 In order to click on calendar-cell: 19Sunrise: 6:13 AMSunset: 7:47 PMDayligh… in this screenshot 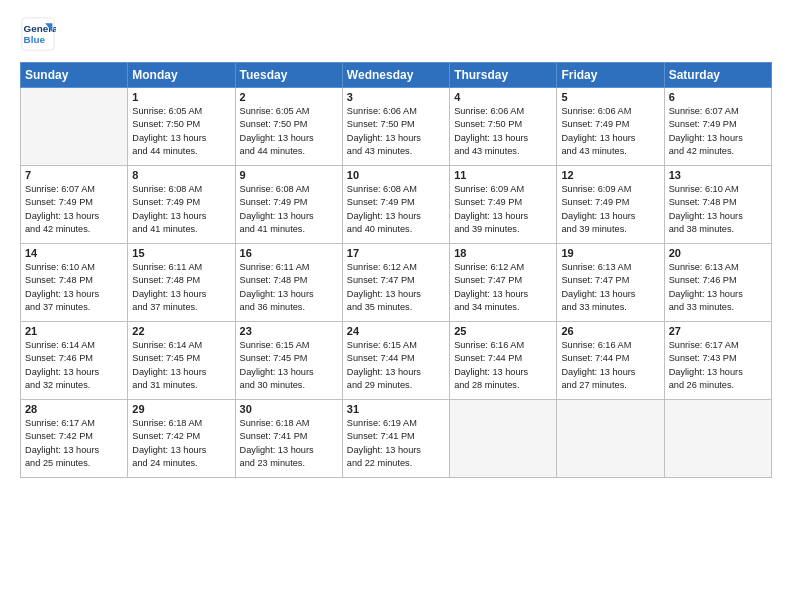, I will do `click(610, 283)`.